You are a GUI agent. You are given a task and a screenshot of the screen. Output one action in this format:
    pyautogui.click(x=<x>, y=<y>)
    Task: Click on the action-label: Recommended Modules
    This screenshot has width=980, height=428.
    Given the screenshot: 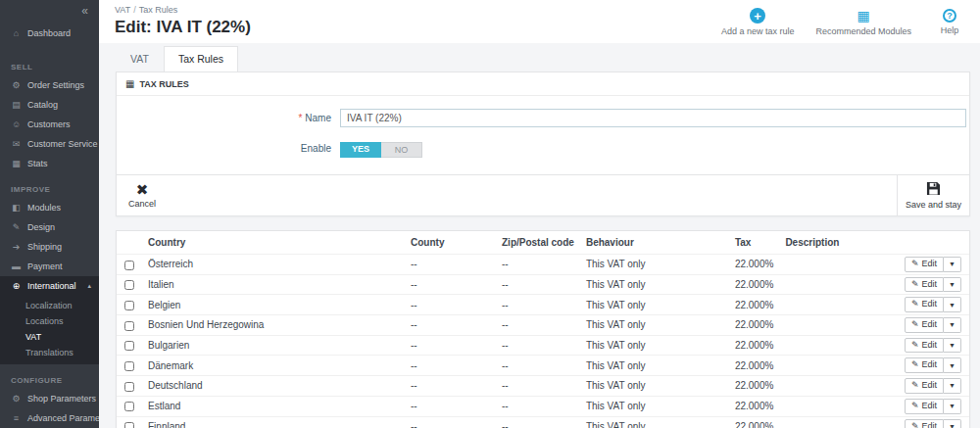 What is the action you would take?
    pyautogui.click(x=863, y=31)
    